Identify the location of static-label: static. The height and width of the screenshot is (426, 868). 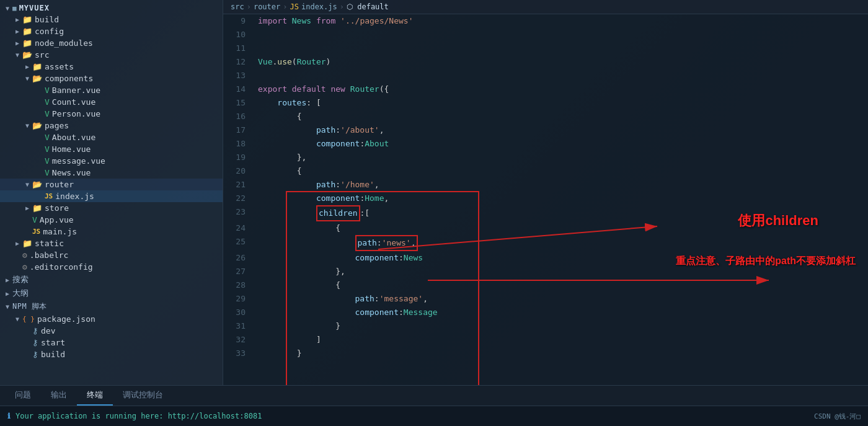
(50, 243).